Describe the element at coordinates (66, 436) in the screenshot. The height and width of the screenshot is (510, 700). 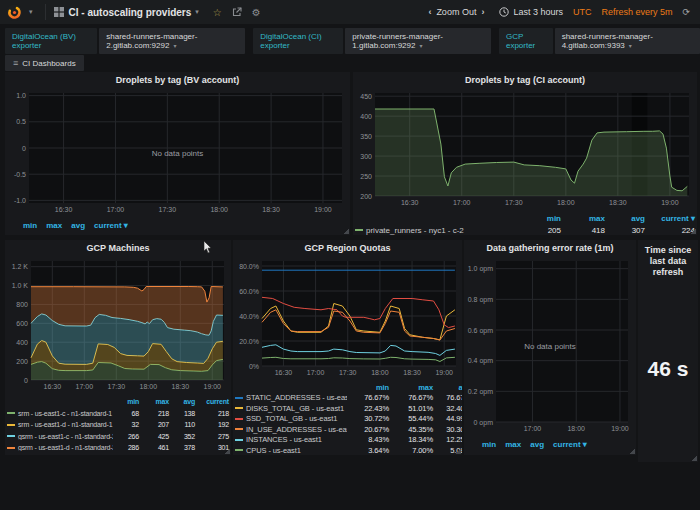
I see `series-name: gsrm - us-east1-c - n1-standard-2` at that location.